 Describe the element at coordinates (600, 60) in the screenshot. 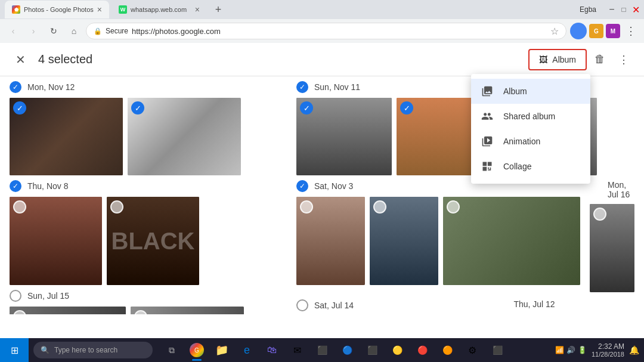

I see `delete-button: 🗑` at that location.